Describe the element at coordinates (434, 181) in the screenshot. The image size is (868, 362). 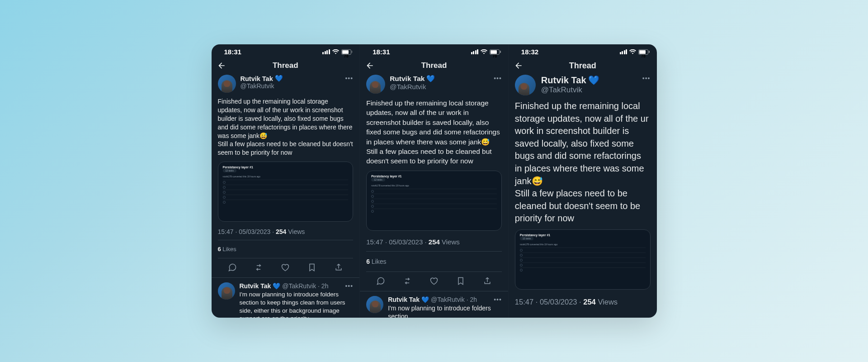
I see `screenshot-medium: 18:31 78 Thread Rutvik Tak 💙` at that location.